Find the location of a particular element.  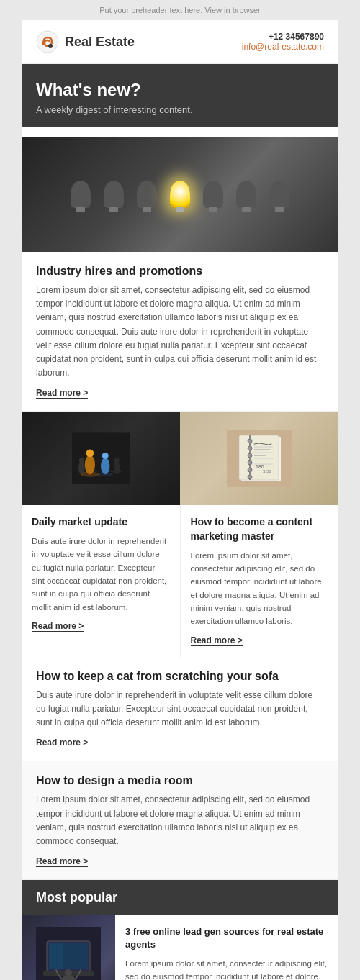

article-3-col: How to become a content marketing master… is located at coordinates (260, 581).